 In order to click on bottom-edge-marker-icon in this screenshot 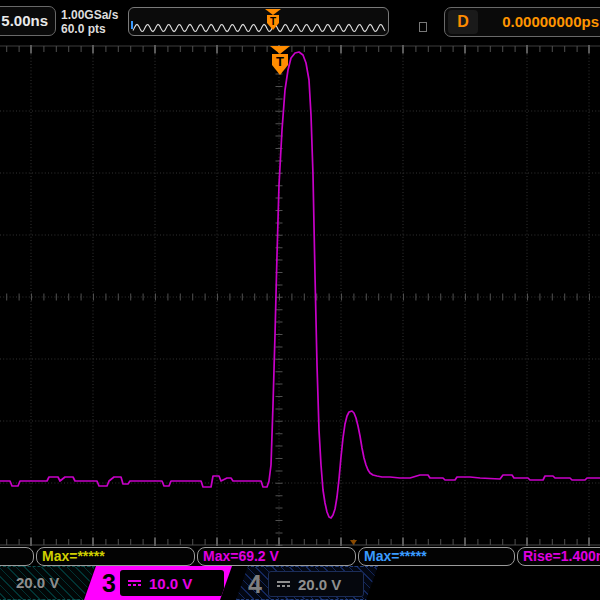, I will do `click(354, 542)`.